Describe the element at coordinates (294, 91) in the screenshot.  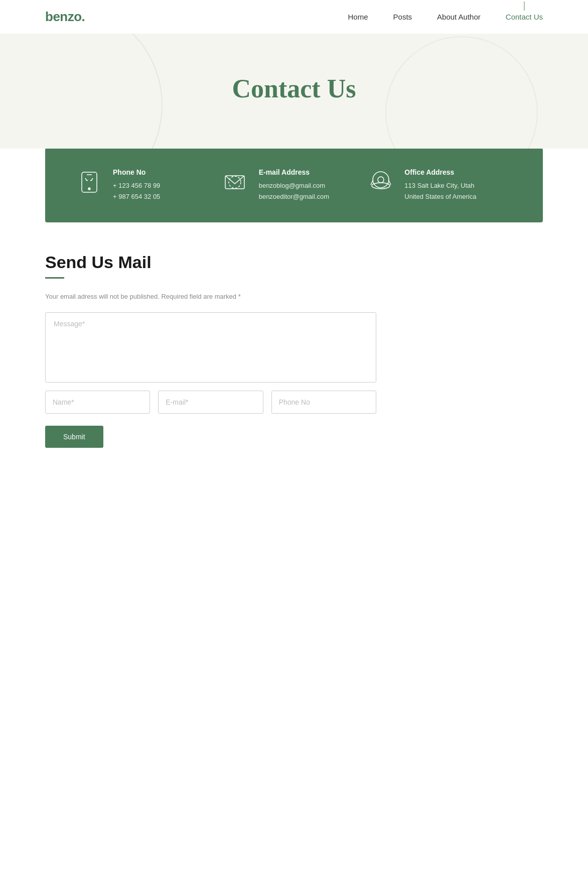
I see `hero-section: Contact Us` at that location.